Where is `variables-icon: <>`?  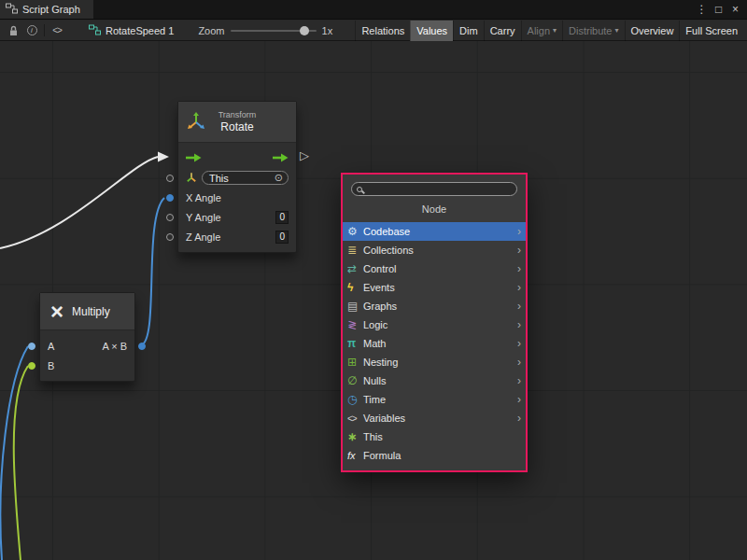 variables-icon: <> is located at coordinates (355, 418).